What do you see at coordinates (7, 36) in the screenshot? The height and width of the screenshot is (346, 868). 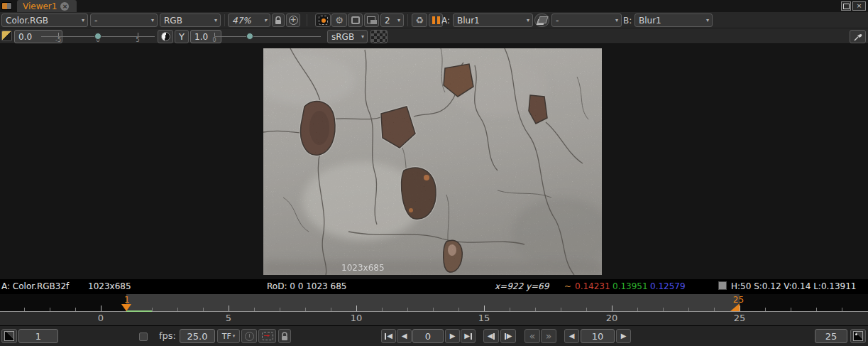 I see `gain-icon` at bounding box center [7, 36].